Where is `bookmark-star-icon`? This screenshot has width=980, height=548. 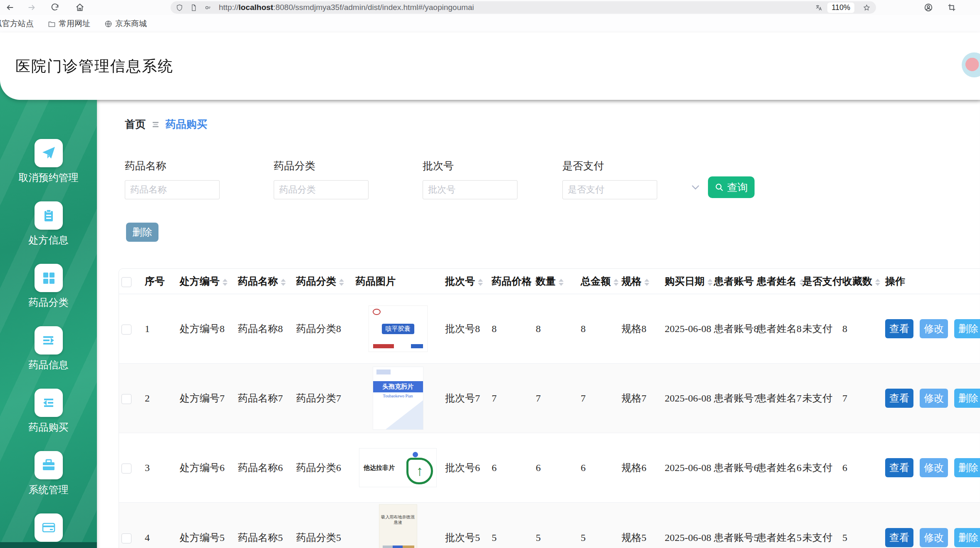
bookmark-star-icon is located at coordinates (866, 7).